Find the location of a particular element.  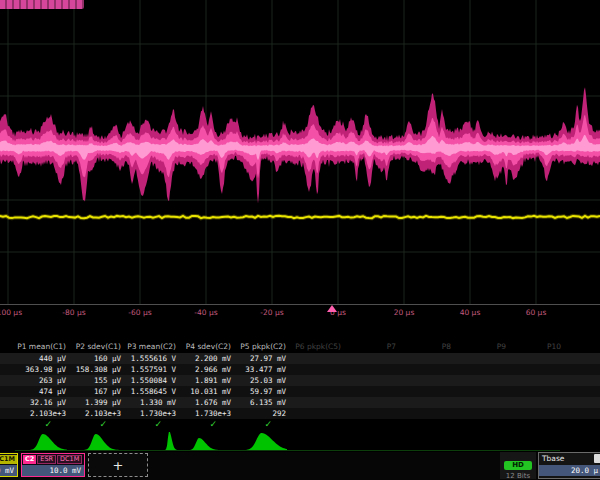

measurement-cell: 59.97 mV is located at coordinates (264, 392).